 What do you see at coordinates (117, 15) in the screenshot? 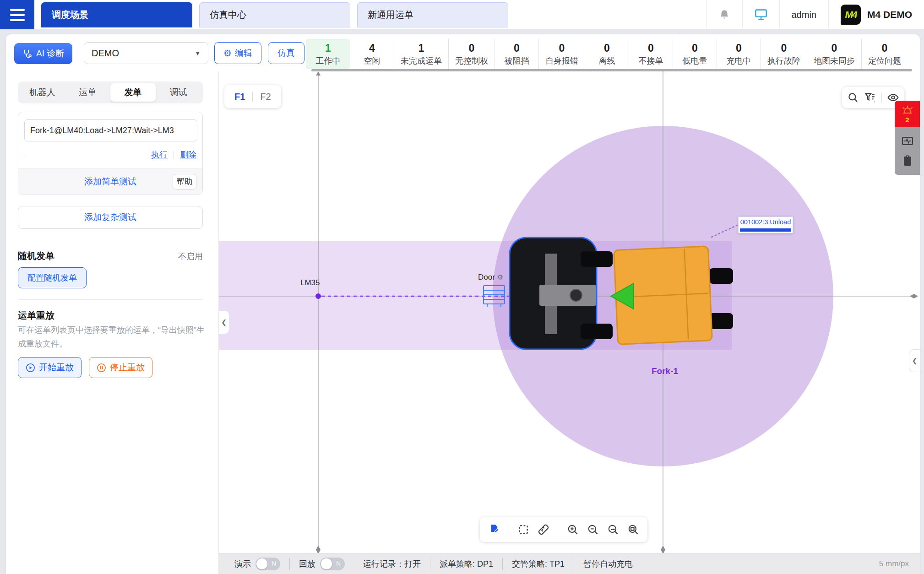
I see `tab-dispatch-scene: 调度场景` at bounding box center [117, 15].